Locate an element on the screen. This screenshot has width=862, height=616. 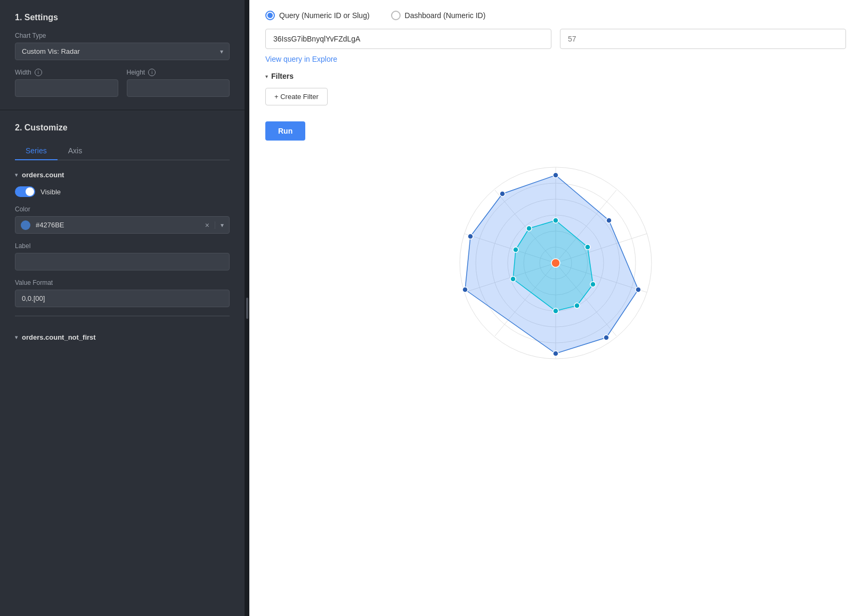
filters-section: ▾ Filters + Create Filter is located at coordinates (556, 88).